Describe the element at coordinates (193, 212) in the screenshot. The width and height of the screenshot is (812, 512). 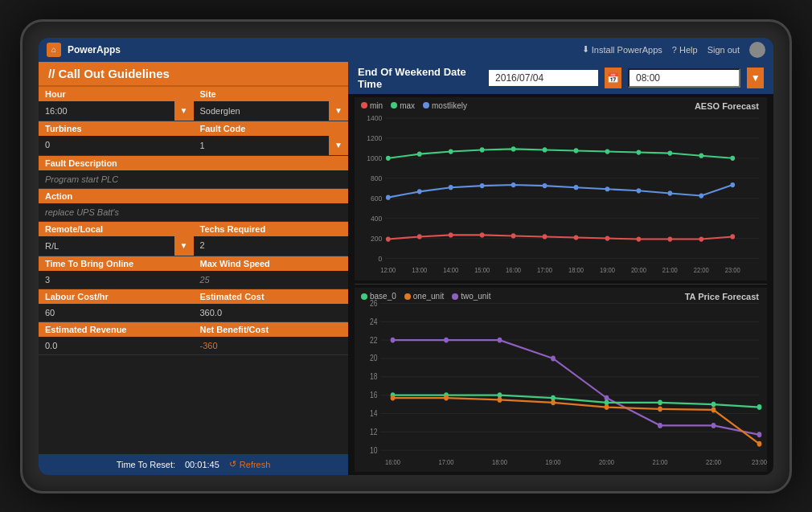
I see `action-value: replace UPS Batt's` at that location.